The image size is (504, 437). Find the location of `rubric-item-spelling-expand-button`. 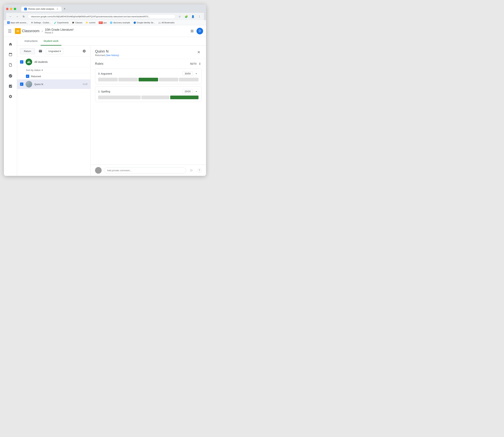

rubric-item-spelling-expand-button is located at coordinates (196, 91).